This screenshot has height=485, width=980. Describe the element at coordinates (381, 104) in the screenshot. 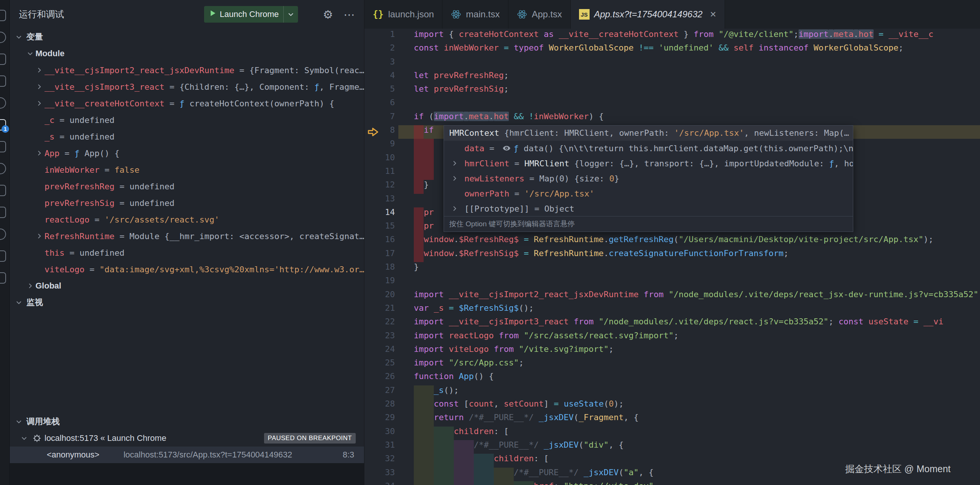

I see `line-number: 6` at that location.